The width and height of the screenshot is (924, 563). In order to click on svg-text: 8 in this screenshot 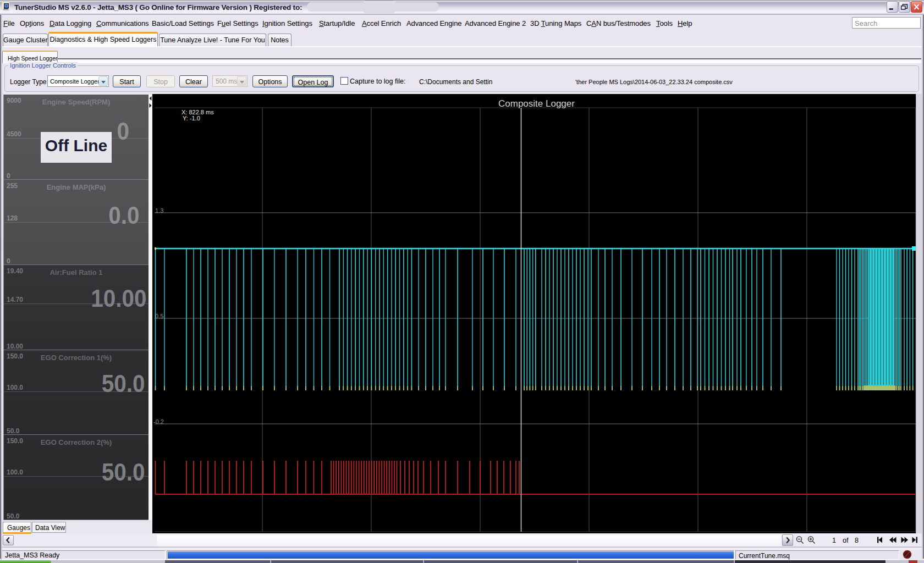, I will do `click(857, 540)`.